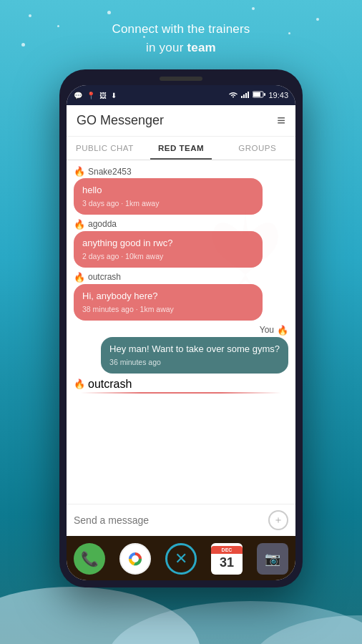 The image size is (362, 644). Describe the element at coordinates (181, 331) in the screenshot. I see `you-label: You 🔥` at that location.